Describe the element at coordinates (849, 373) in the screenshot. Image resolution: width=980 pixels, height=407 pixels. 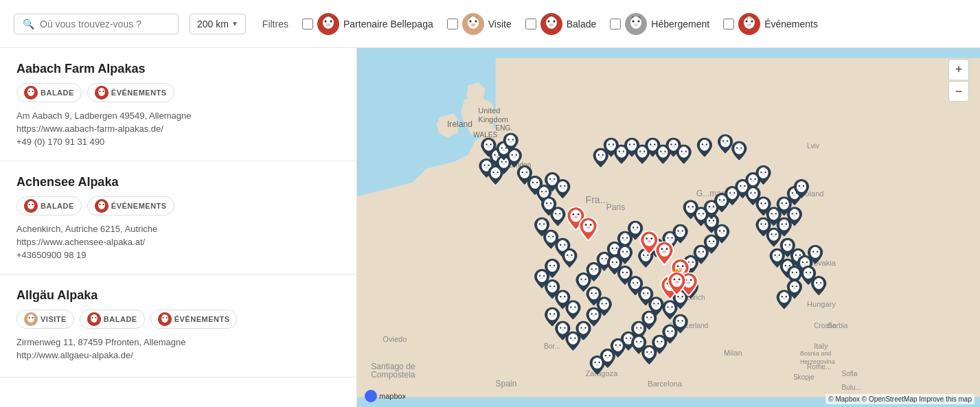
I see `svg-text: Sofia` at that location.